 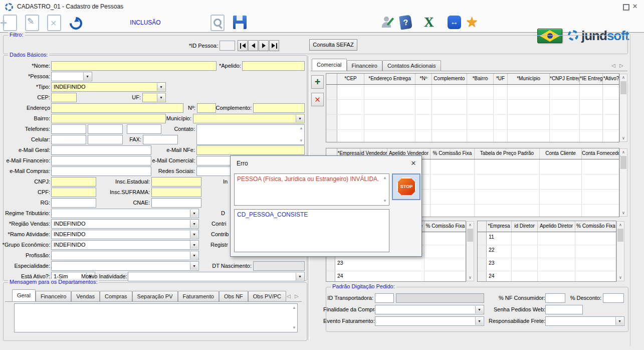 What do you see at coordinates (264, 46) in the screenshot?
I see `nav-next-button` at bounding box center [264, 46].